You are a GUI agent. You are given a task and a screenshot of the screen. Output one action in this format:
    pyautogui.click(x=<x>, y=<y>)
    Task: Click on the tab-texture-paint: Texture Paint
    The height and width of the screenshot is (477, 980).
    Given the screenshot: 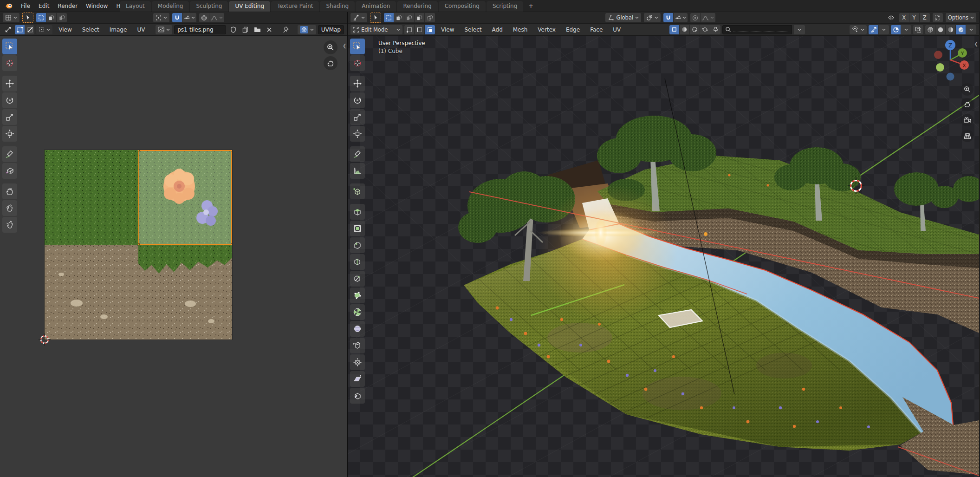 What is the action you would take?
    pyautogui.click(x=295, y=7)
    